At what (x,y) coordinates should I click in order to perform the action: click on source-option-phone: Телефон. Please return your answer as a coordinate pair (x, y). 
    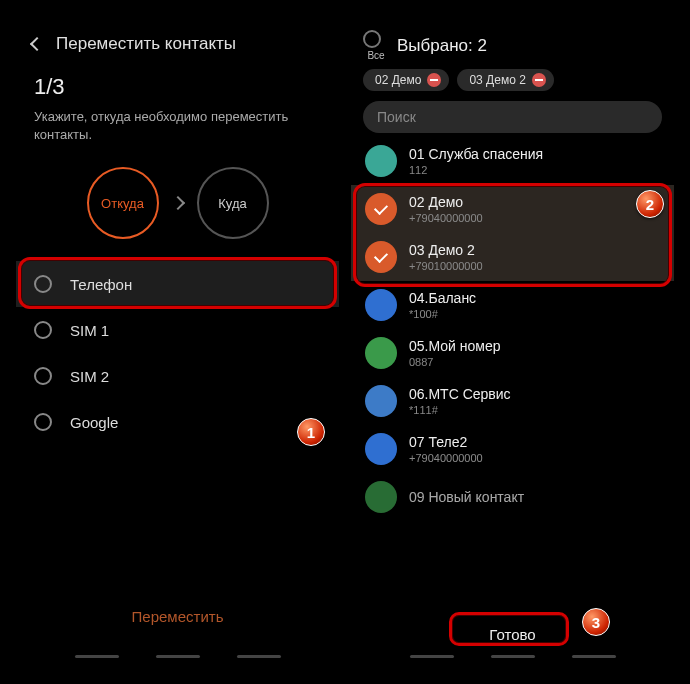
    Looking at the image, I should click on (178, 284).